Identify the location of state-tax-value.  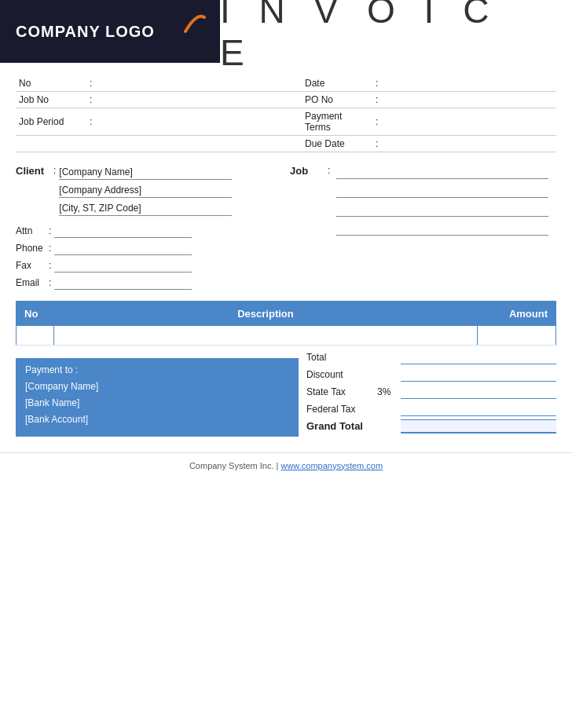
(478, 392).